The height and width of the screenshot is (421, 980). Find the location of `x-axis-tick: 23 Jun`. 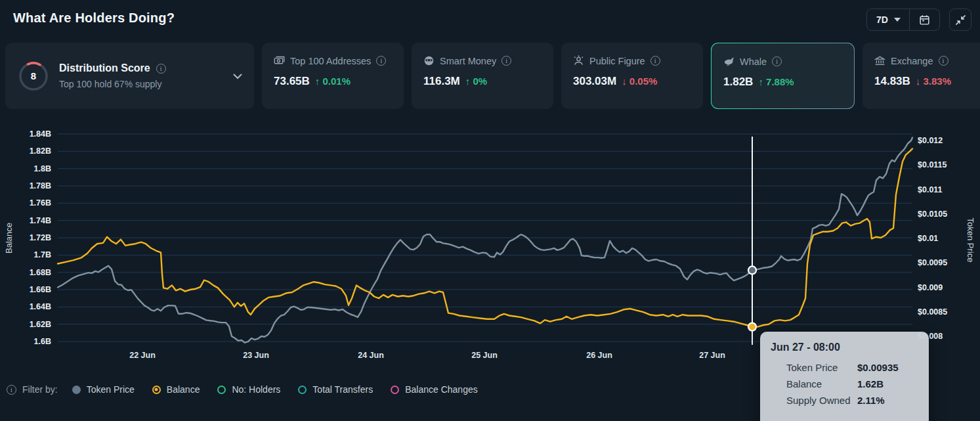

x-axis-tick: 23 Jun is located at coordinates (256, 355).